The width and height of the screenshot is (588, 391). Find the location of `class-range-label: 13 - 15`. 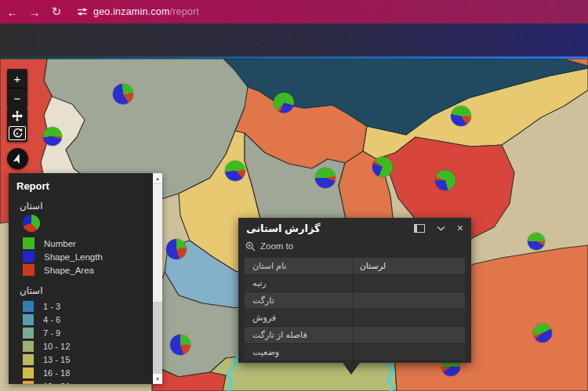

class-range-label: 13 - 15 is located at coordinates (56, 360).